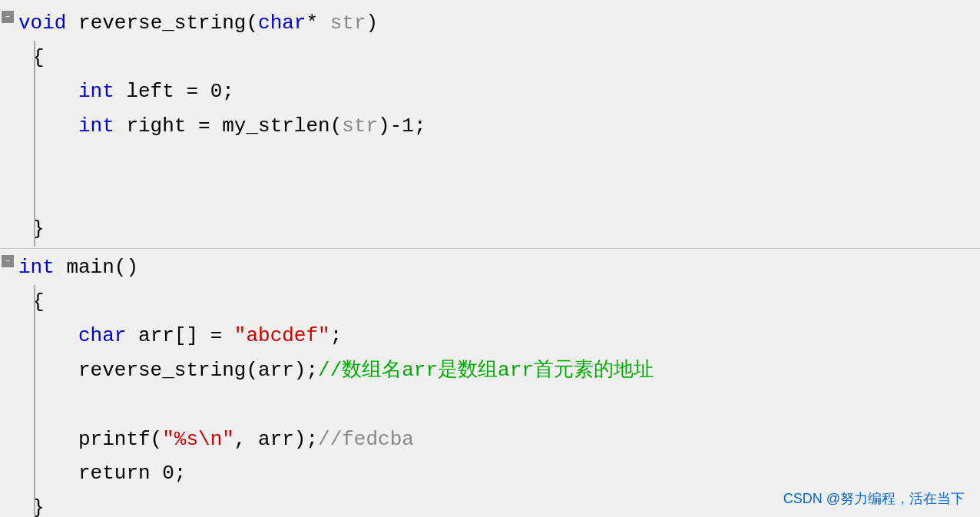  Describe the element at coordinates (503, 370) in the screenshot. I see `line-reverse-call: reverse_string(arr);//数组名arr是数组arr首元素的地址` at that location.